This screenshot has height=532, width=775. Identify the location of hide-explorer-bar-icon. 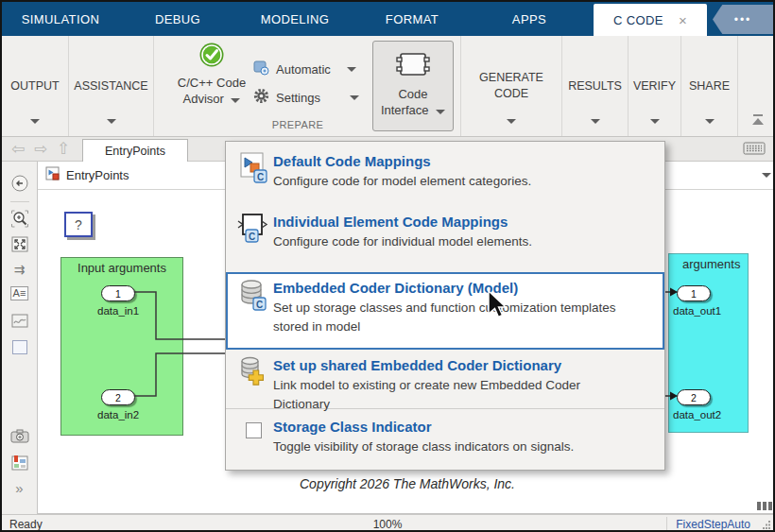
(20, 183).